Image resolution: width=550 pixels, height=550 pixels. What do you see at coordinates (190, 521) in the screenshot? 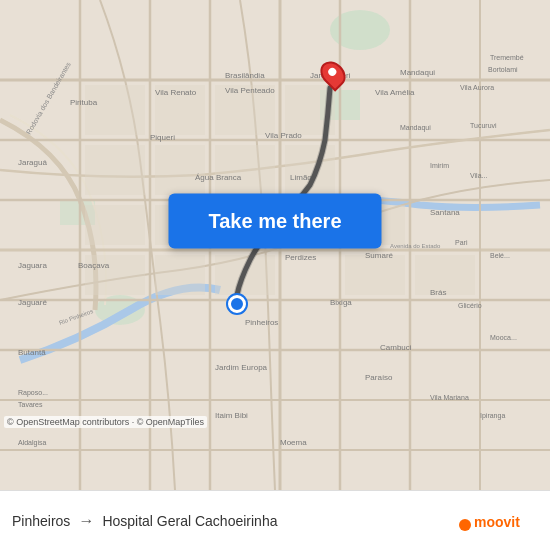
I see `footer-destination: Hospital Geral Cachoeirinha` at bounding box center [190, 521].